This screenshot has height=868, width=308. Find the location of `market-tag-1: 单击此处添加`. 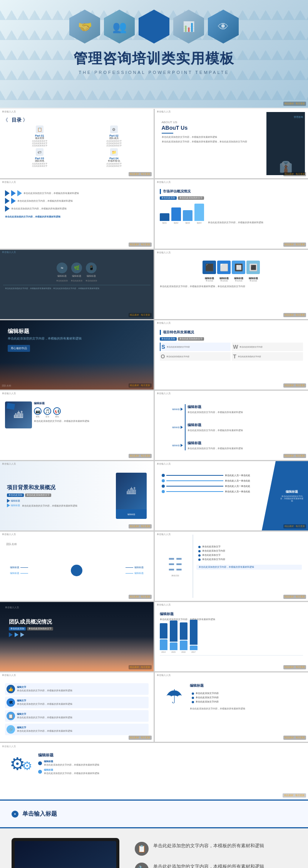

market-tag-1: 单击此处添加 is located at coordinates (168, 198).